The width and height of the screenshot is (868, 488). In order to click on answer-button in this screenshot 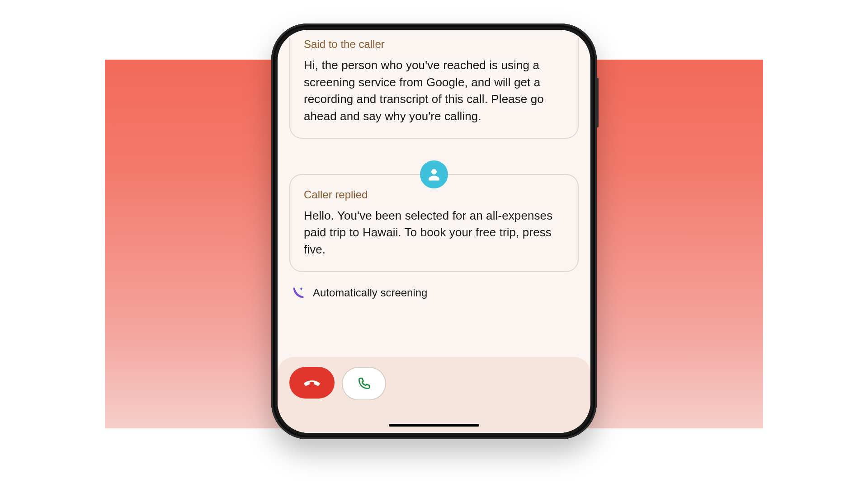, I will do `click(364, 384)`.